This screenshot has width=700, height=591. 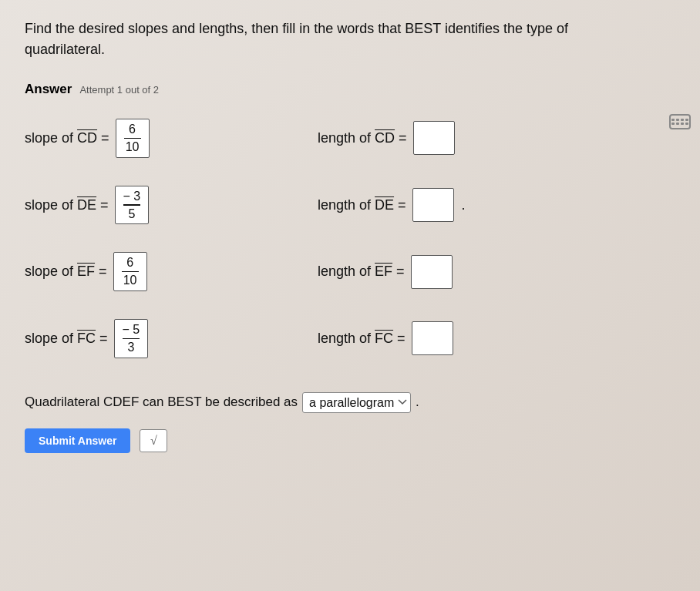 What do you see at coordinates (65, 49) in the screenshot?
I see `instruction-line2: quadrilateral.` at bounding box center [65, 49].